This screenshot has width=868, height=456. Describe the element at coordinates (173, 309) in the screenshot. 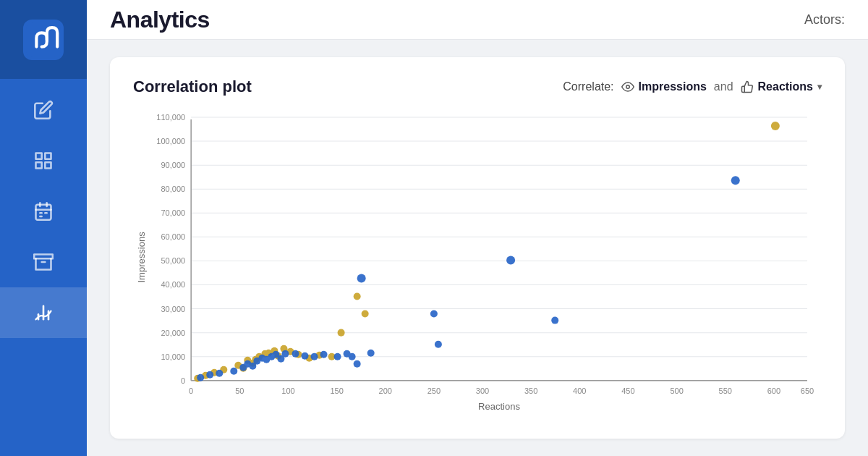

I see `svg-text: 30,000` at that location.